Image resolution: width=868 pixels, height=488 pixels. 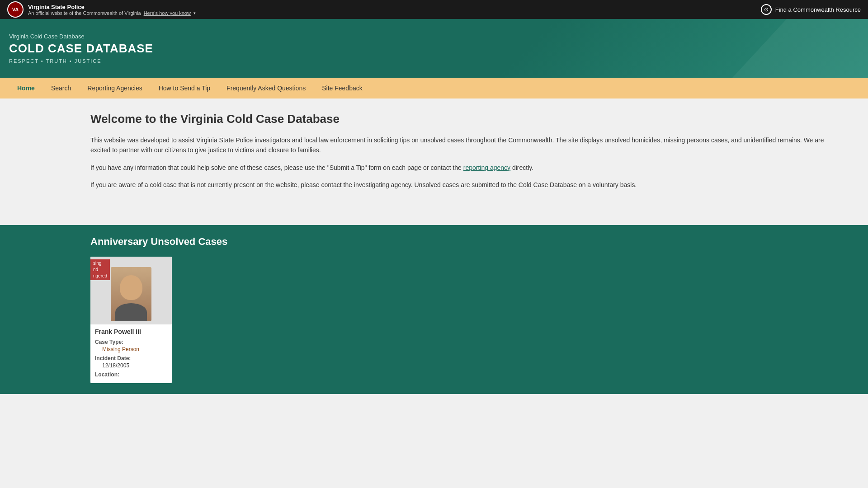 I want to click on case-type-text: Missing Person, so click(x=121, y=349).